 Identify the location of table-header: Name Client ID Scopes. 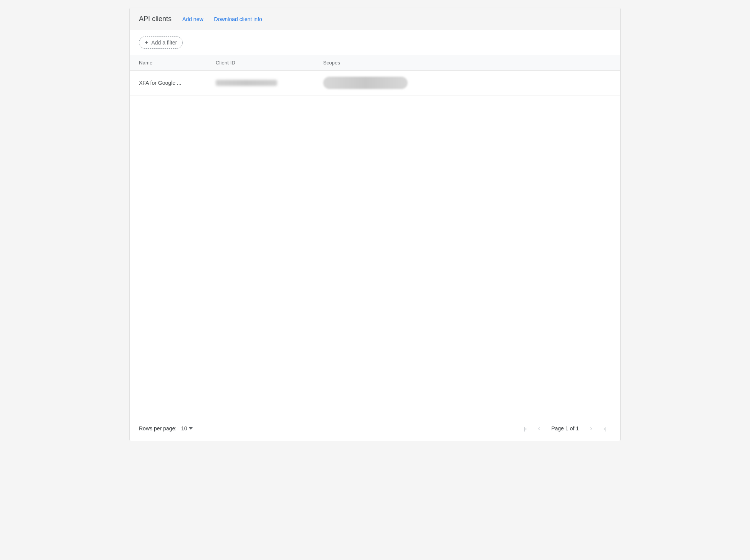
(375, 63).